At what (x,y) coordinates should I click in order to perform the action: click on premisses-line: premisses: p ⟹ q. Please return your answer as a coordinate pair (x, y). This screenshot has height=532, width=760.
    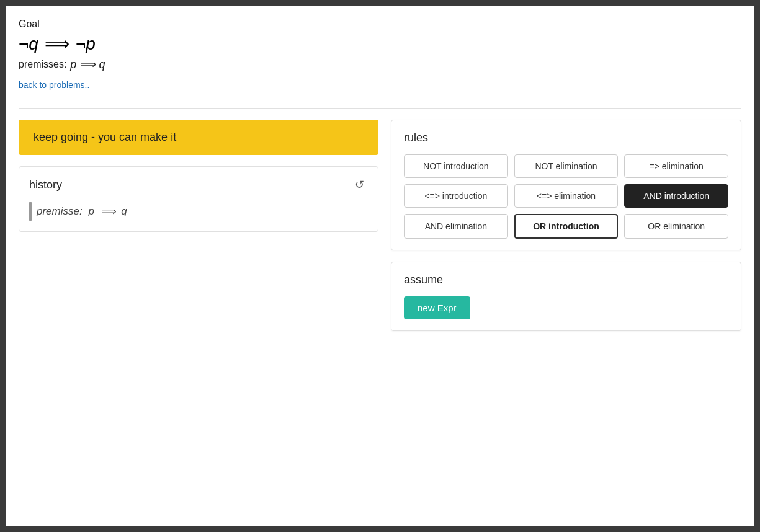
    Looking at the image, I should click on (380, 64).